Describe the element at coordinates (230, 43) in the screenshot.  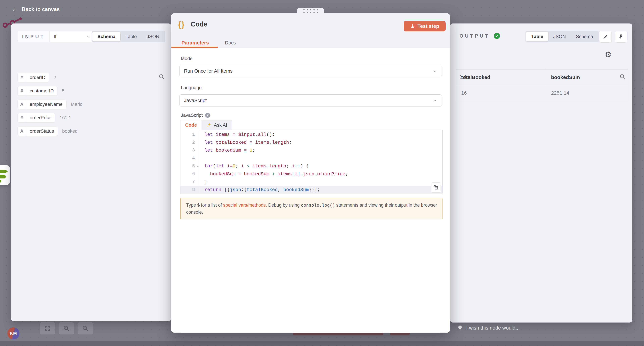
I see `tab-docs: Docs` at that location.